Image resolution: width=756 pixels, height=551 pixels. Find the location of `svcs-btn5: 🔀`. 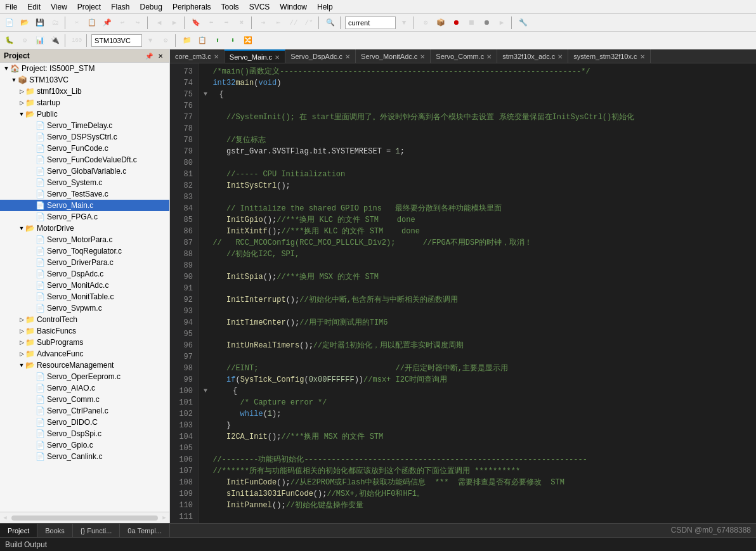

svcs-btn5: 🔀 is located at coordinates (248, 41).